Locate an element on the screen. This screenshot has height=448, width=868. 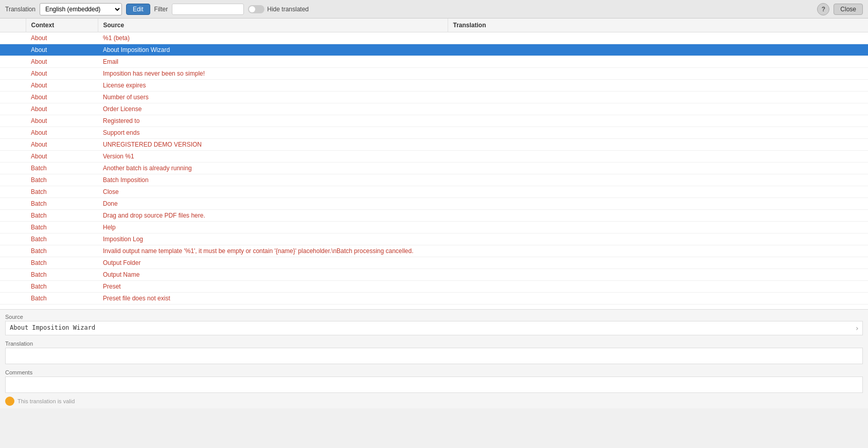
hide-translated-toggle-wrap: Hide translated is located at coordinates (278, 9).